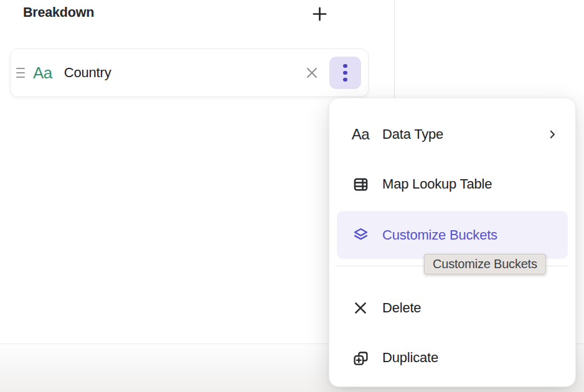 The image size is (584, 392). I want to click on table-icon, so click(360, 184).